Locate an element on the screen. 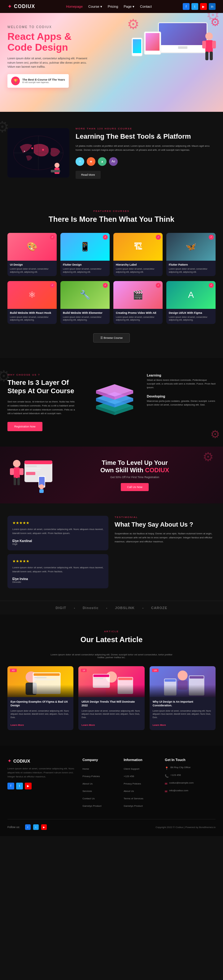 Image resolution: width=223 pixels, height=980 pixels. footer-bottom-fb: f is located at coordinates (28, 827).